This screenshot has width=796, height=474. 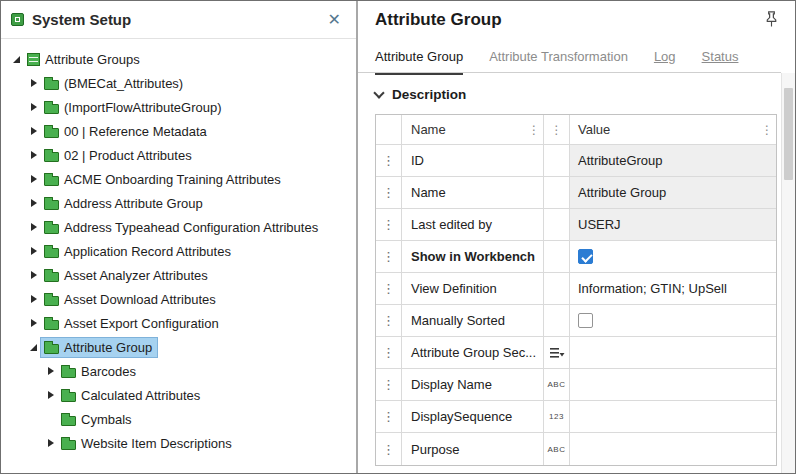 What do you see at coordinates (576, 161) in the screenshot?
I see `table-row: ⋮ ID AttributeGroup` at bounding box center [576, 161].